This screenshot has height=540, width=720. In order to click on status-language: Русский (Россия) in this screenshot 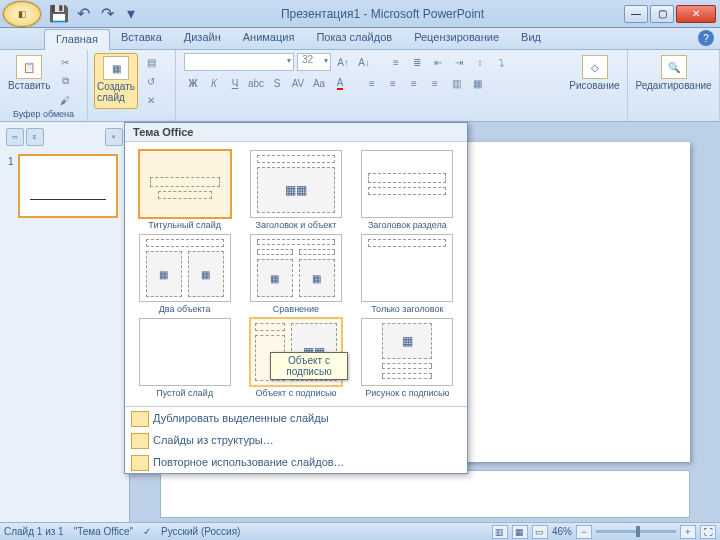, I will do `click(200, 532)`.